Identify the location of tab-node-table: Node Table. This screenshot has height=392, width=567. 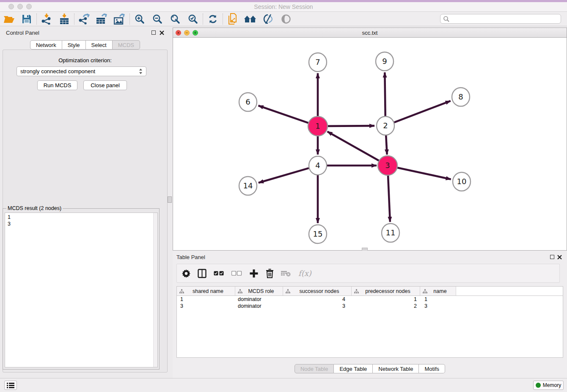
(314, 369).